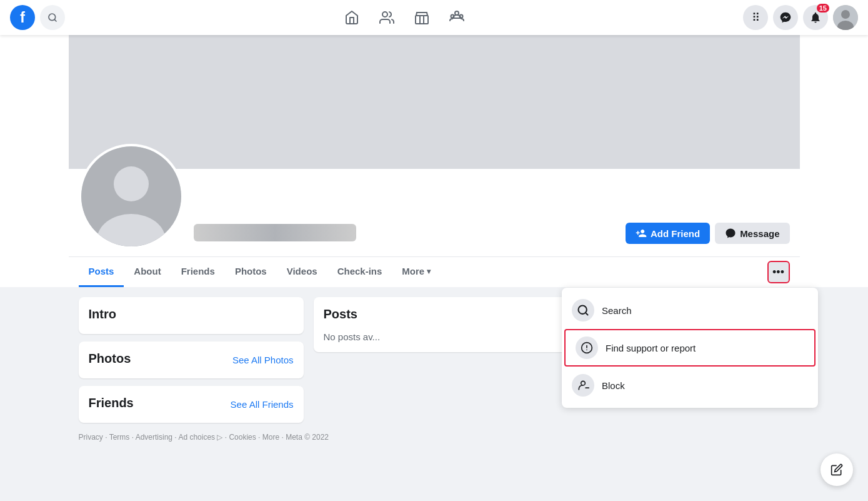  I want to click on left-column: Intro Photos See All Photos Friends See …, so click(191, 360).